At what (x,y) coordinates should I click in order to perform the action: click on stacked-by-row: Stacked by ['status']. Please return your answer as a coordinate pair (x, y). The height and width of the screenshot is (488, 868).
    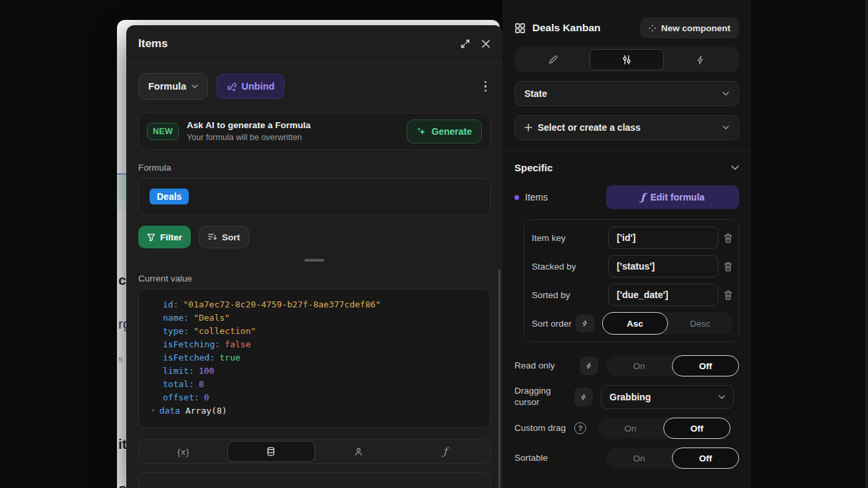
    Looking at the image, I should click on (632, 266).